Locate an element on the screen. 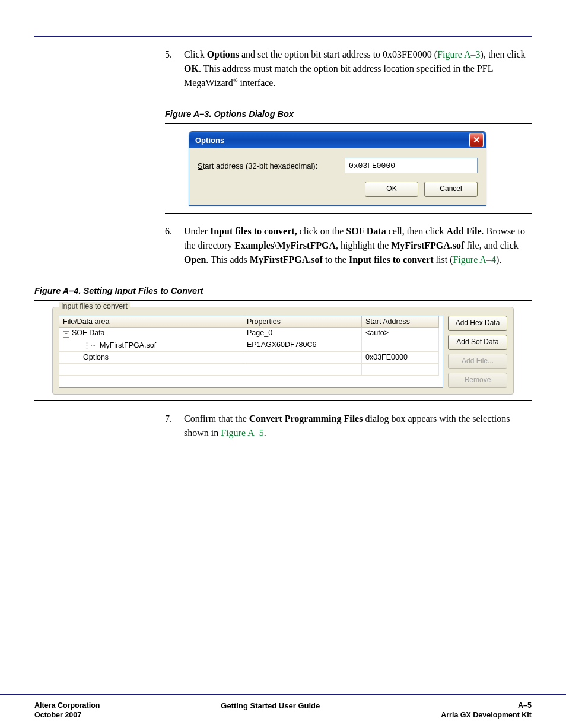 This screenshot has width=566, height=728. text: Click is located at coordinates (196, 55).